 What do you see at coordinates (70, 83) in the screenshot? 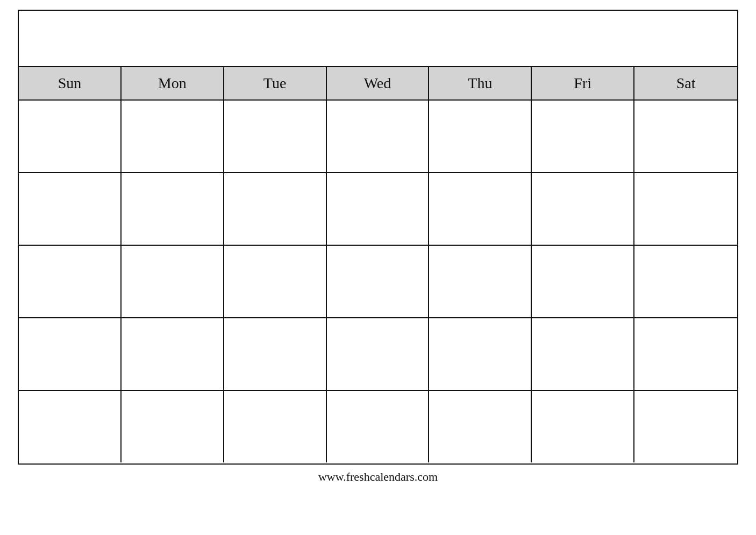
I see `header-sun: Sun` at bounding box center [70, 83].